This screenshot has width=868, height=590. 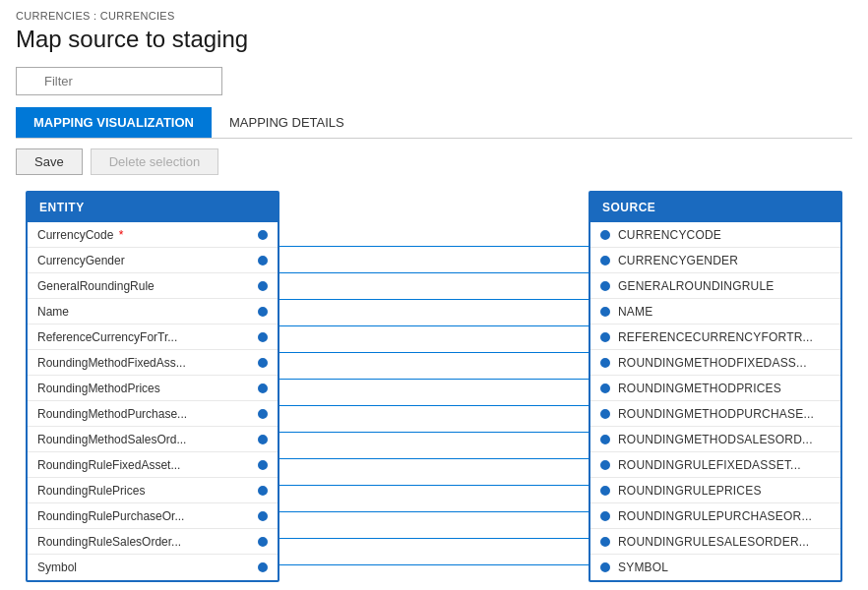 What do you see at coordinates (287, 122) in the screenshot?
I see `tab-mapping-details: MAPPING DETAILS` at bounding box center [287, 122].